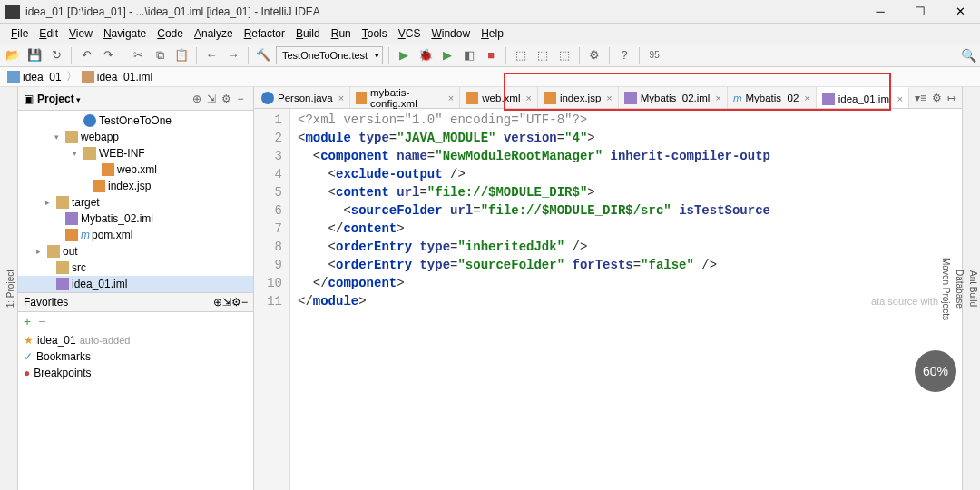 Image resolution: width=980 pixels, height=490 pixels. Describe the element at coordinates (952, 98) in the screenshot. I see `tab-hide-icon: ↦` at that location.